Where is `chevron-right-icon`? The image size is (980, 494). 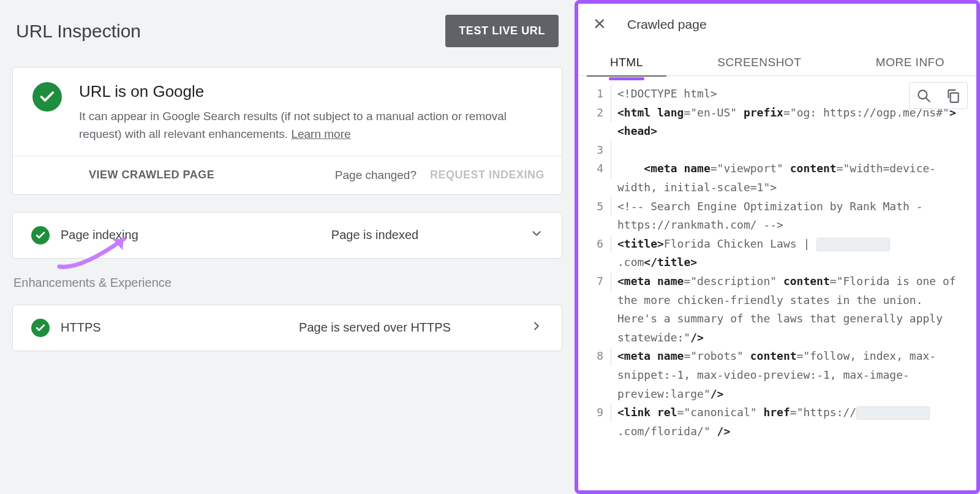 chevron-right-icon is located at coordinates (537, 328).